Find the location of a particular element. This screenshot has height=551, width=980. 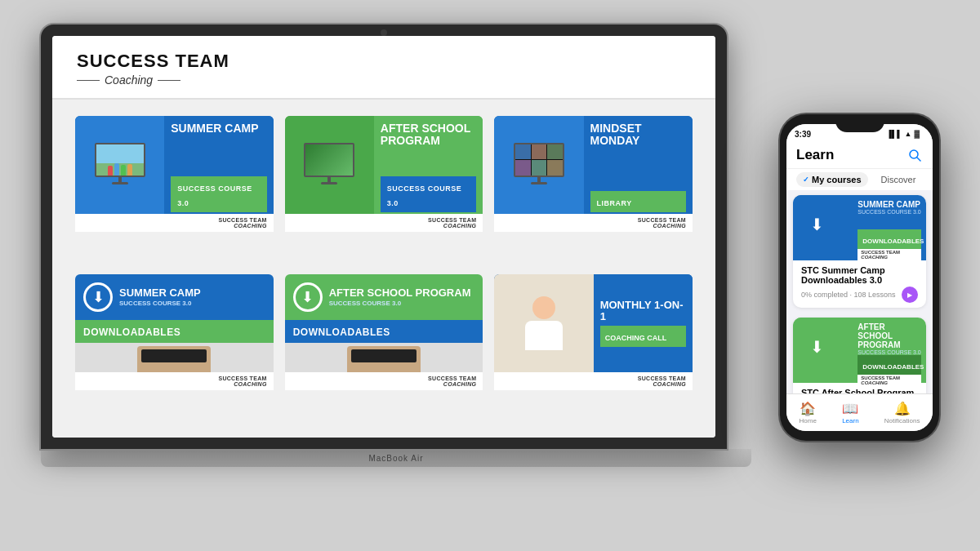

course-card-after-school-video: AFTER SCHOOL PROGRAM SUCCESS COURSE 3.0 … is located at coordinates (384, 189).